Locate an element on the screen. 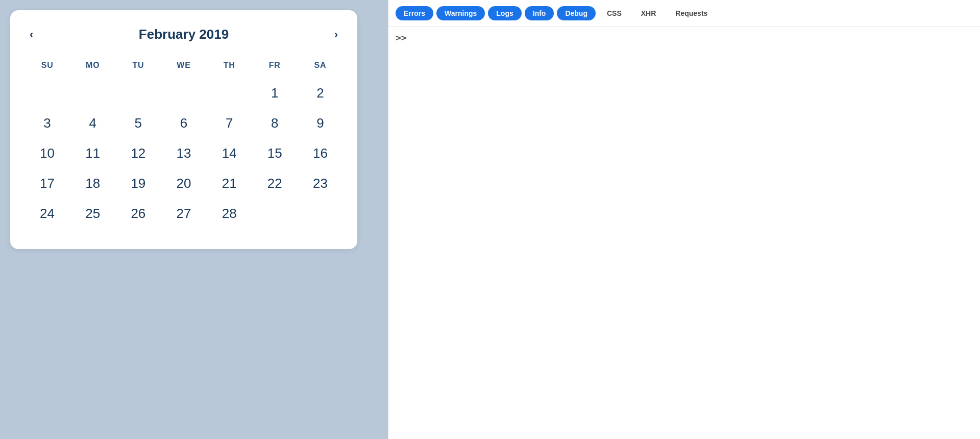 The height and width of the screenshot is (439, 980). calendar-weekday-header: SU is located at coordinates (47, 67).